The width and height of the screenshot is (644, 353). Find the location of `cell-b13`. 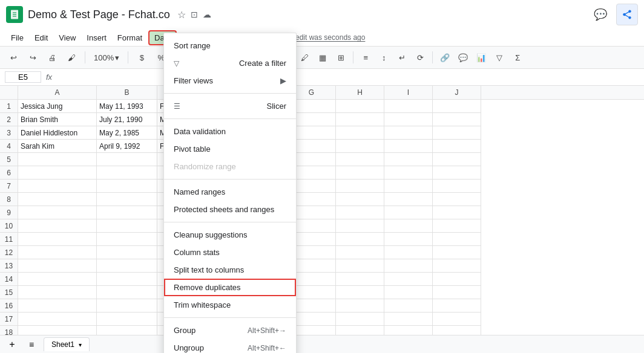

cell-b13 is located at coordinates (127, 266).